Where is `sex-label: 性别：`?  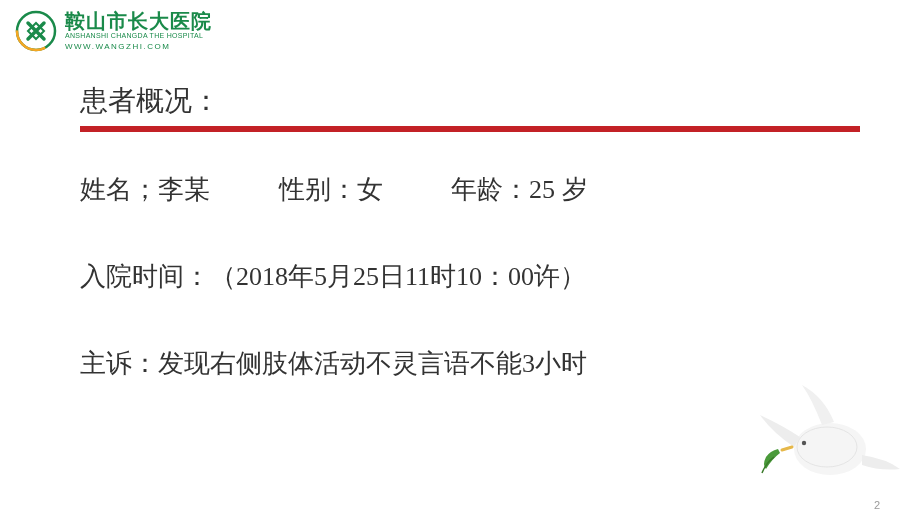 sex-label: 性别： is located at coordinates (318, 190).